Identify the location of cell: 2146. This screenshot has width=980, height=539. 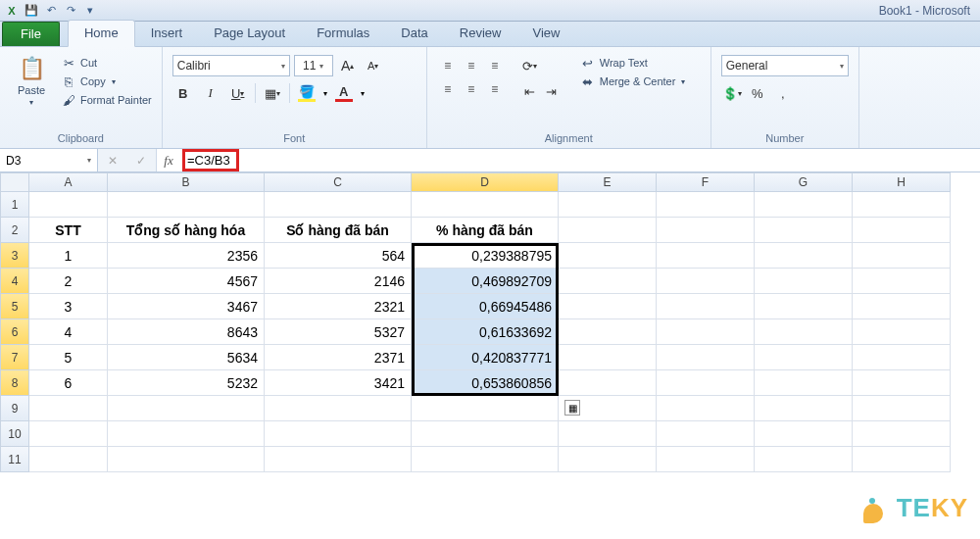
(338, 281).